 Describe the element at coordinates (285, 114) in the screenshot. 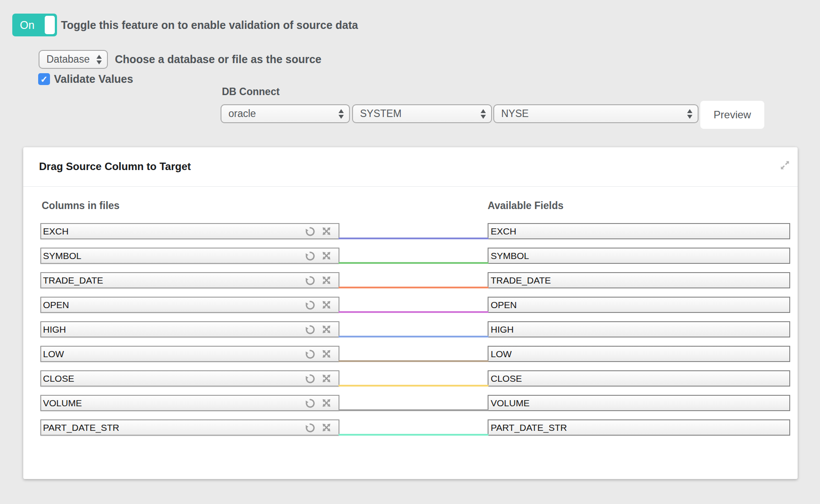

I see `db-connection-select: oracle` at that location.